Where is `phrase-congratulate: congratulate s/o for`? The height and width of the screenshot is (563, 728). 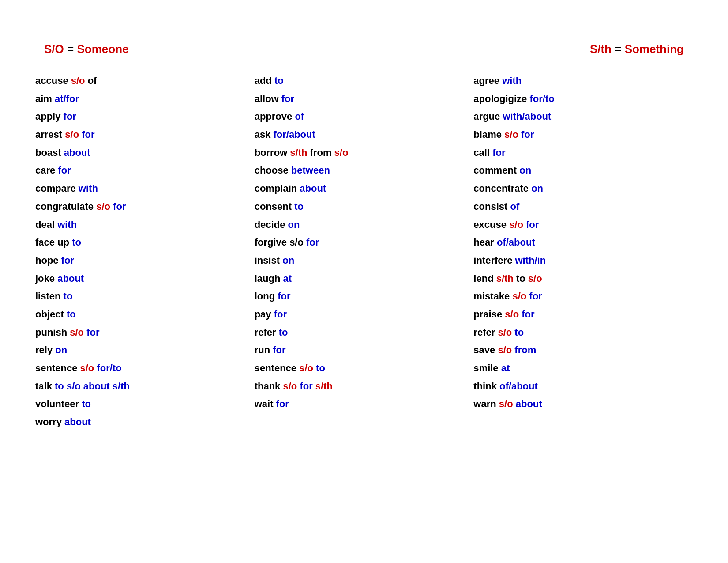 phrase-congratulate: congratulate s/o for is located at coordinates (145, 207).